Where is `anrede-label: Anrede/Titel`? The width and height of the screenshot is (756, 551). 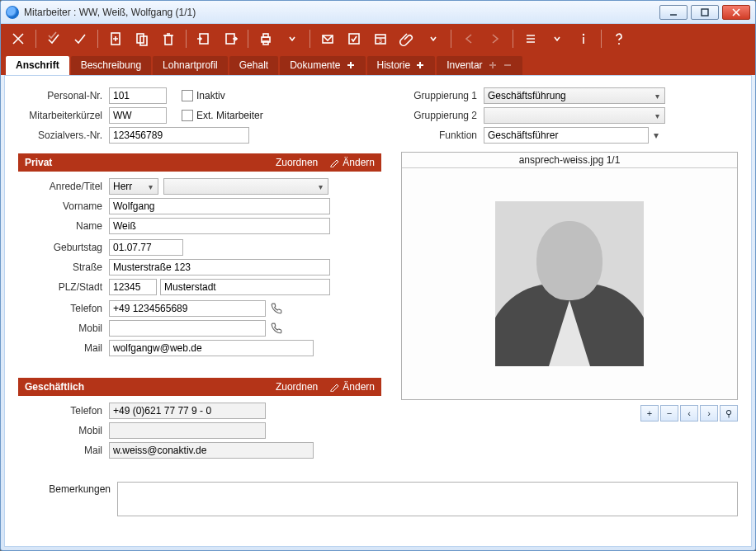
anrede-label: Anrede/Titel is located at coordinates (64, 186).